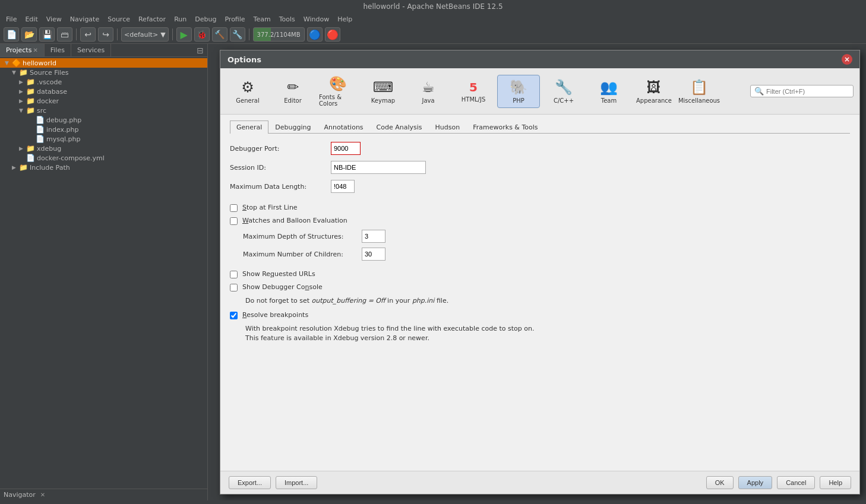 This screenshot has width=866, height=504. Describe the element at coordinates (263, 19) in the screenshot. I see `menu-team: Team` at that location.